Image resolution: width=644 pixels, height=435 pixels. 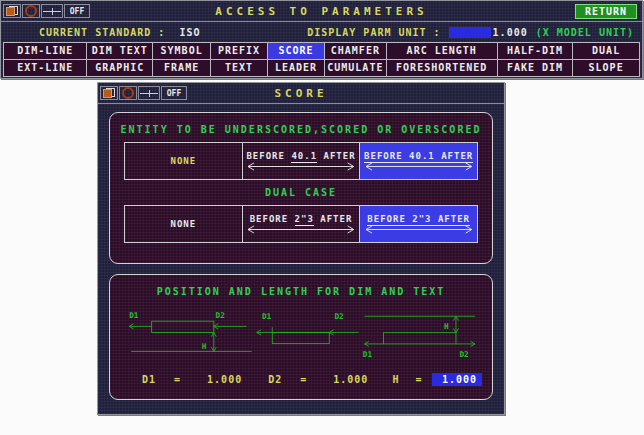 I want to click on dual-case-heading: DUAL CASE, so click(x=301, y=192).